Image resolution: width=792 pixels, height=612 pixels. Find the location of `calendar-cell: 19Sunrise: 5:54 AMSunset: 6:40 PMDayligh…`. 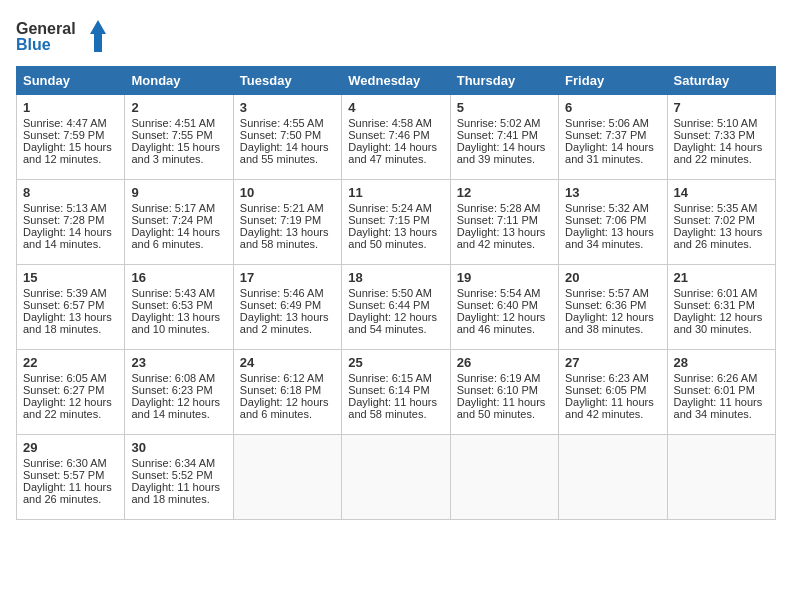

calendar-cell: 19Sunrise: 5:54 AMSunset: 6:40 PMDayligh… is located at coordinates (504, 308).